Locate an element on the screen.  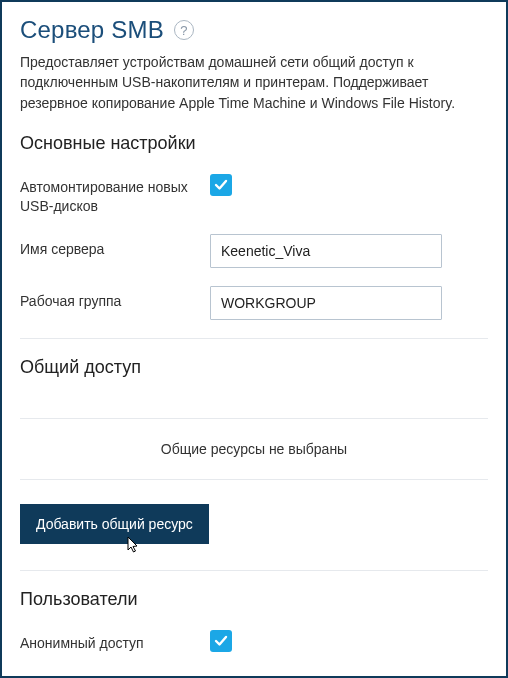
page-description: Предоставляет устройствам домашней сети … is located at coordinates (254, 82).